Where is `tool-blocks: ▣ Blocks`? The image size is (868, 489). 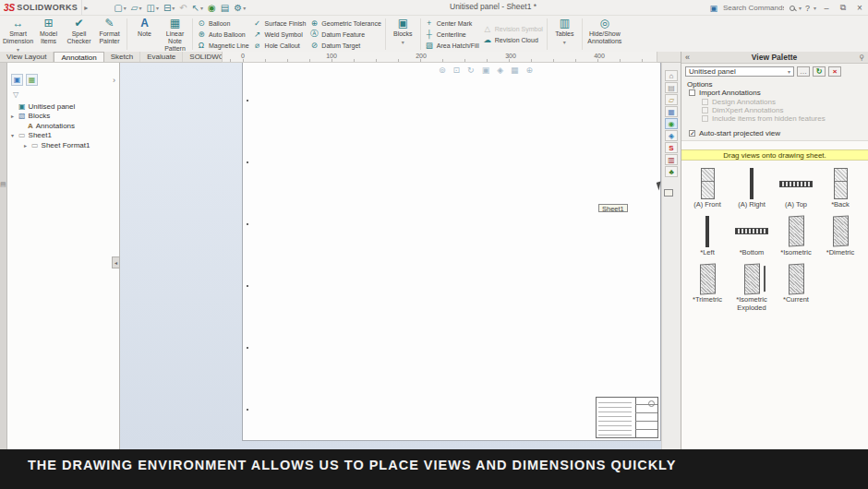 tool-blocks: ▣ Blocks is located at coordinates (403, 34).